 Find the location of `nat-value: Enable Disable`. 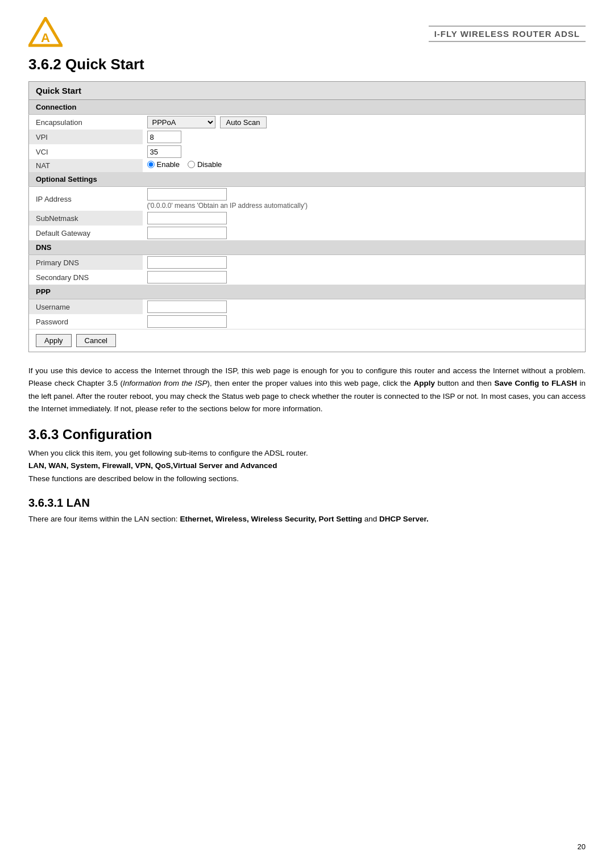

nat-value: Enable Disable is located at coordinates (364, 165).